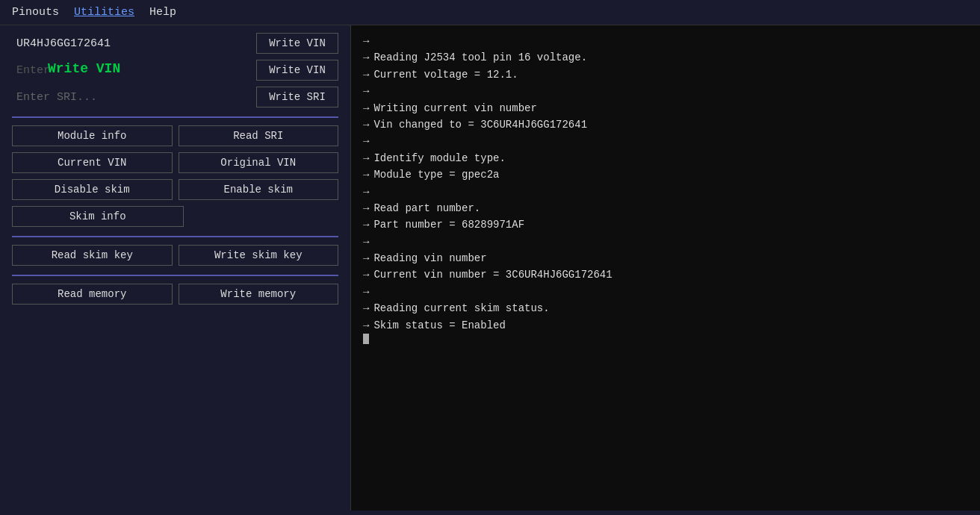 This screenshot has height=515, width=980. Describe the element at coordinates (439, 158) in the screenshot. I see `console-text: Identify module type.` at that location.